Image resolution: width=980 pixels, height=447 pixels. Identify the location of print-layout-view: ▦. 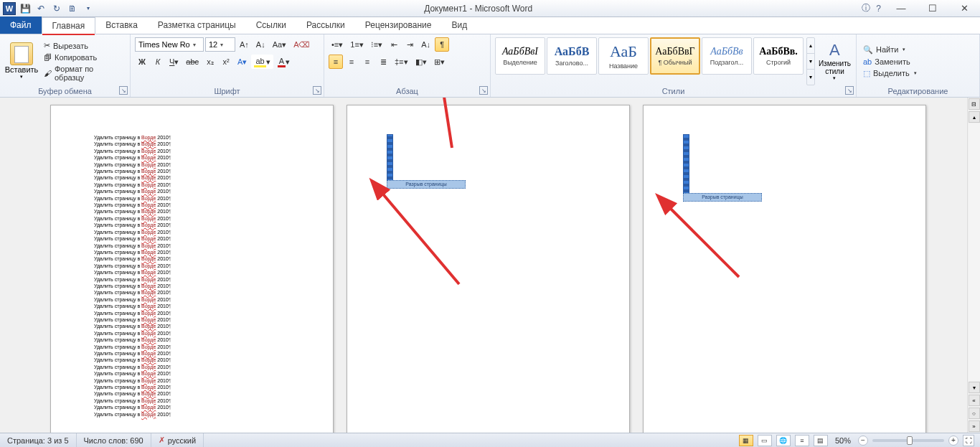
(746, 441).